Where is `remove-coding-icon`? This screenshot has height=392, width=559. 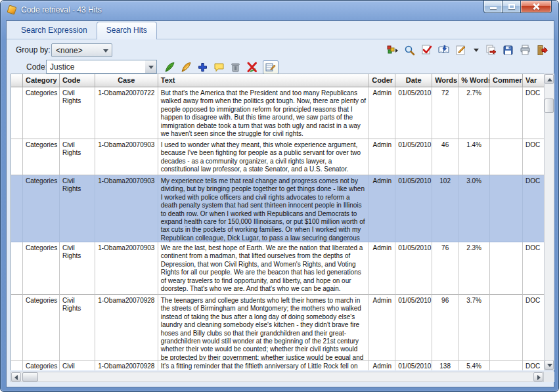
remove-coding-icon is located at coordinates (252, 67).